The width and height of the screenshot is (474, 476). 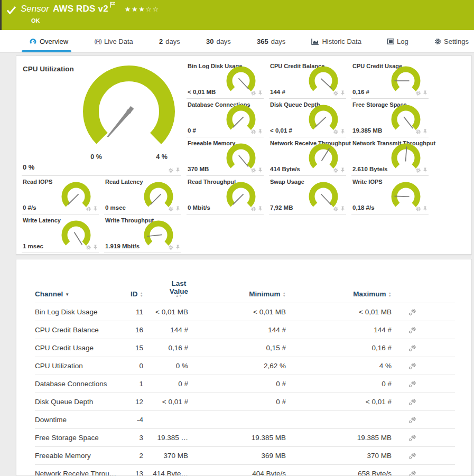 What do you see at coordinates (219, 41) in the screenshot?
I see `tab-30-days: 30 days` at bounding box center [219, 41].